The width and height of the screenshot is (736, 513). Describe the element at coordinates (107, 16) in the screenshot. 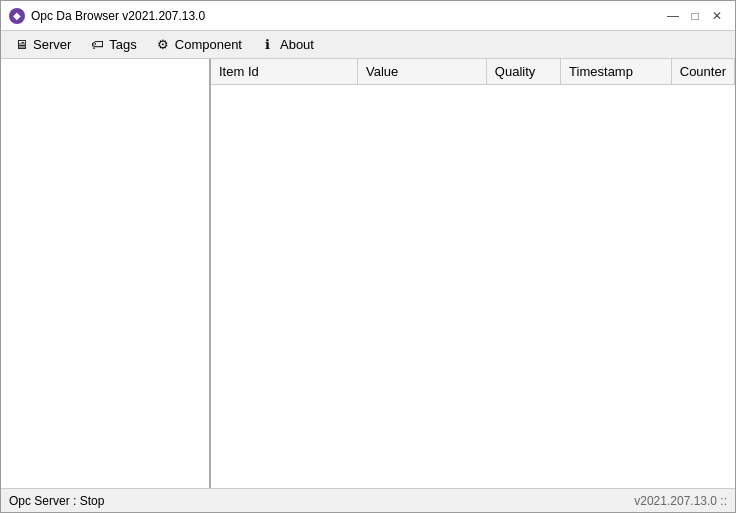

I see `title-bar-left: ◆ Opc Da Browser v2021.207.13.0` at that location.